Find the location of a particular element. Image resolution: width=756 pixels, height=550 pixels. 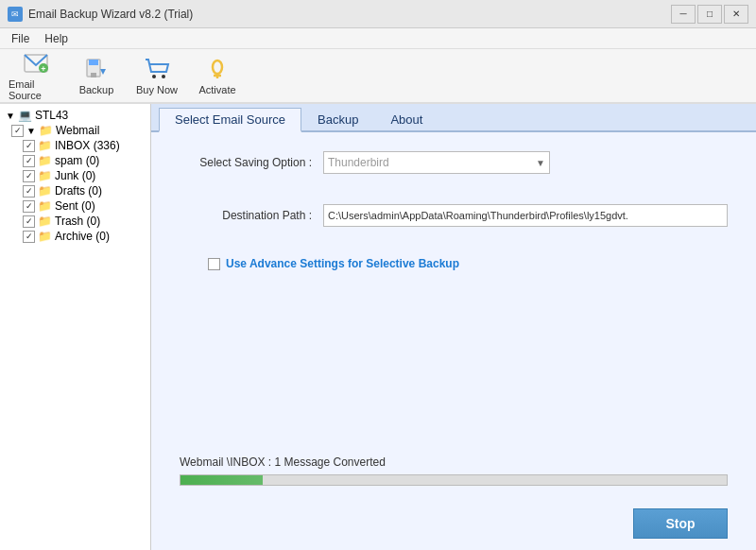

inbox-folder-icon: 📁 is located at coordinates (45, 146).